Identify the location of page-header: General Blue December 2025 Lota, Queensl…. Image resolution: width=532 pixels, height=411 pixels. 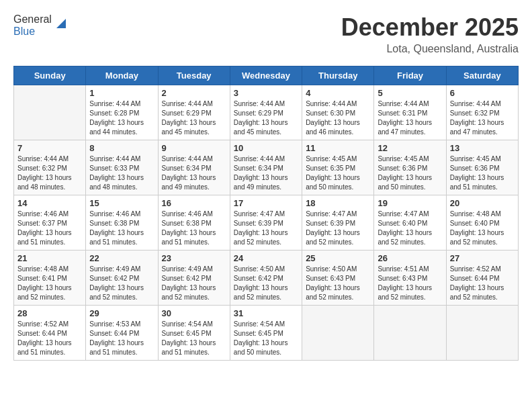
(266, 34).